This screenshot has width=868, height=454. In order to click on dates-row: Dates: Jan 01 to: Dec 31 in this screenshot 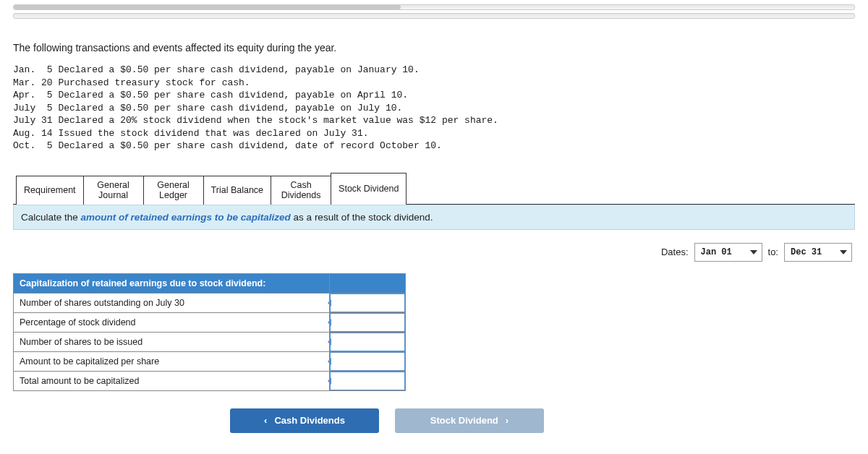, I will do `click(434, 252)`.